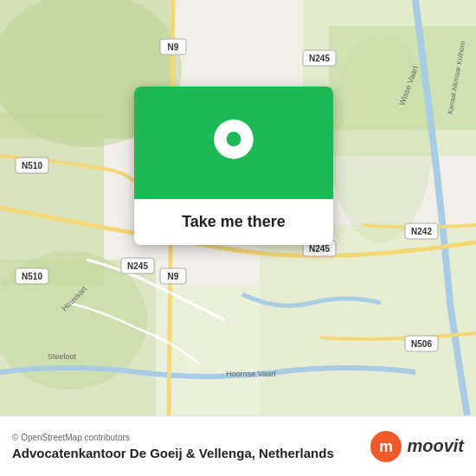  I want to click on bottom-bar: © OpenStreetMap contributors Advocatenka…, so click(238, 446).